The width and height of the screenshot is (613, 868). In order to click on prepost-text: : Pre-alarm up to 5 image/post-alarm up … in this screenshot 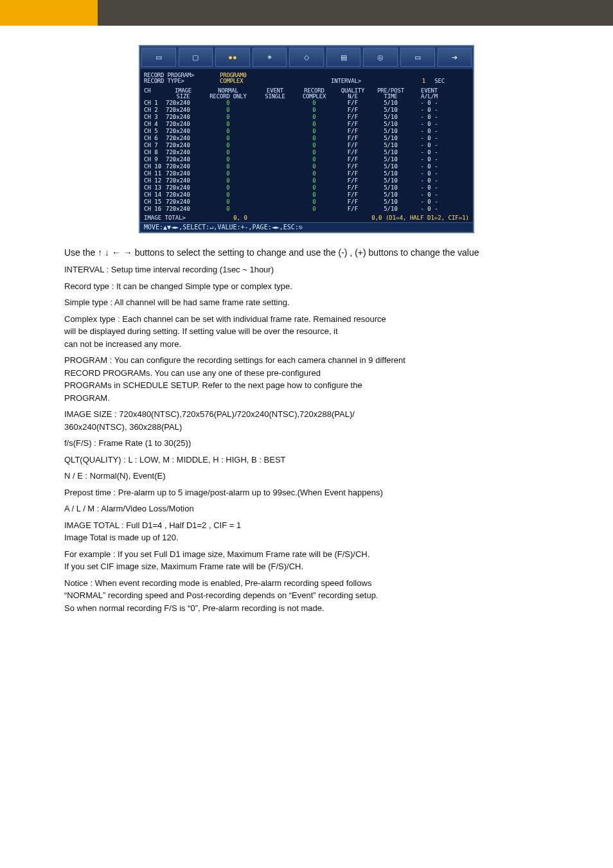, I will do `click(248, 492)`.